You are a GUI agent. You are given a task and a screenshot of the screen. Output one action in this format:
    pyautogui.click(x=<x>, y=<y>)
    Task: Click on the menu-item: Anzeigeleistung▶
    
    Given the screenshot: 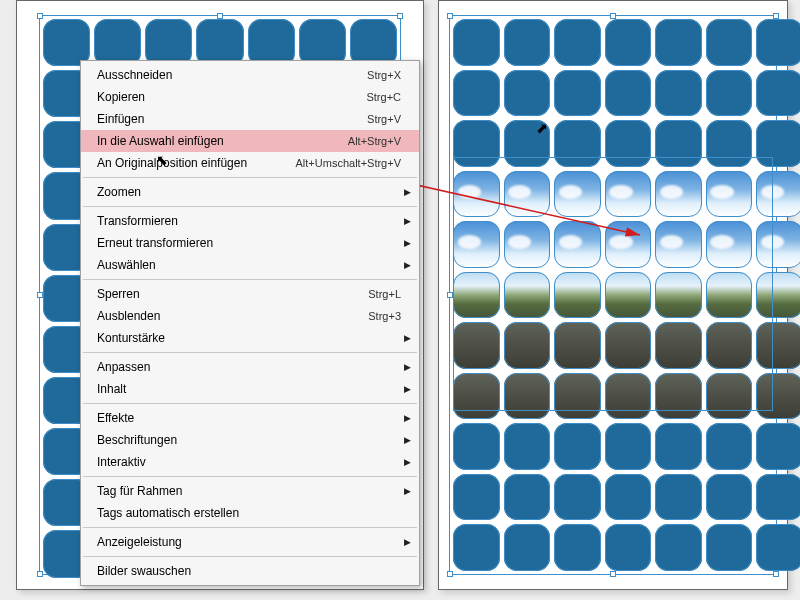 What is the action you would take?
    pyautogui.click(x=250, y=542)
    